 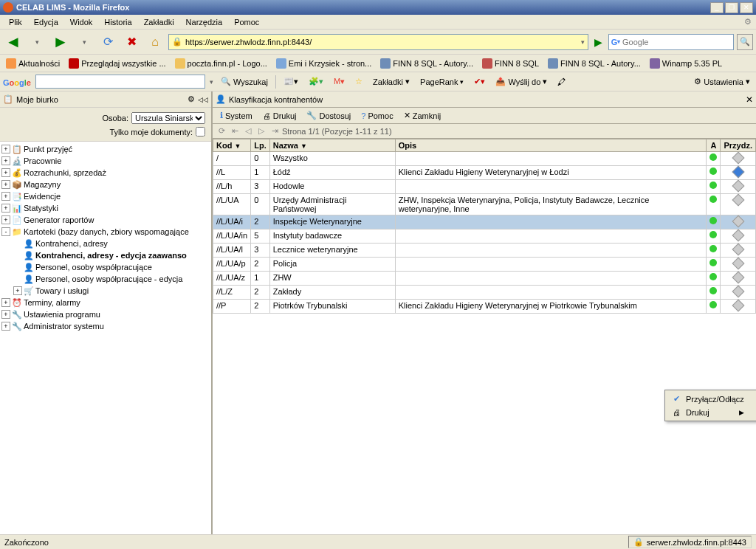 I want to click on google-send-button: 📤Wyślij do▾, so click(x=521, y=81).